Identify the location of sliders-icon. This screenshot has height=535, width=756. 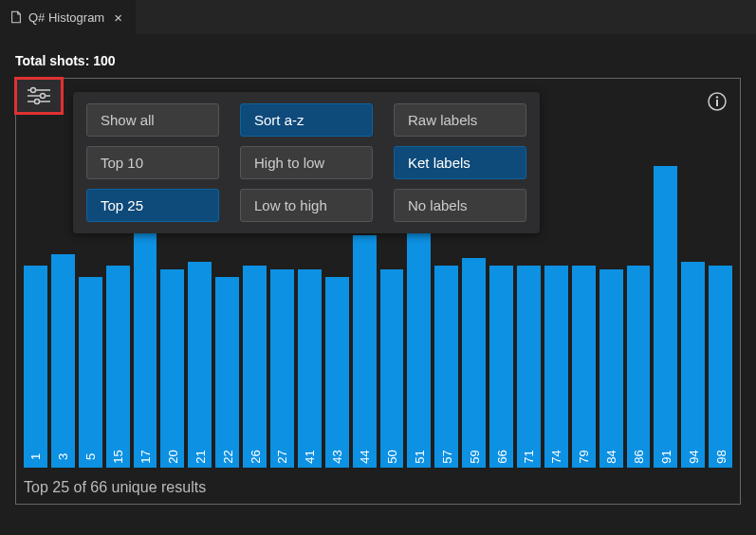
(39, 96).